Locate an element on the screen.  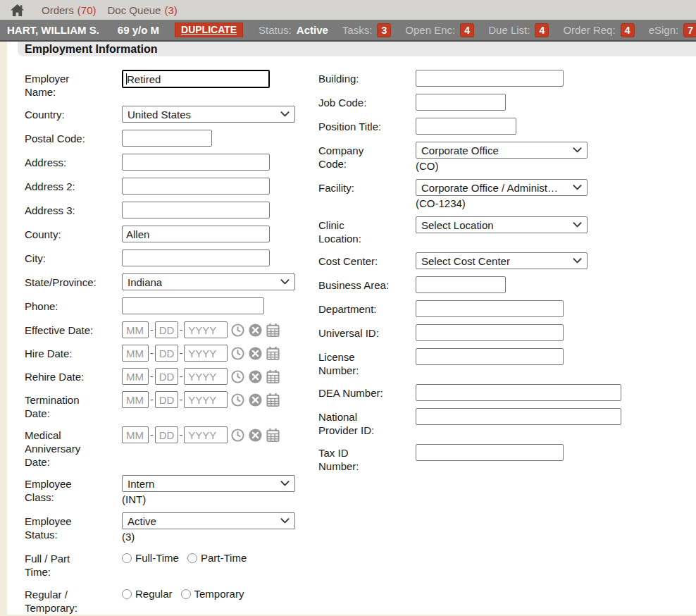
rehire-date-day-input is located at coordinates (166, 376).